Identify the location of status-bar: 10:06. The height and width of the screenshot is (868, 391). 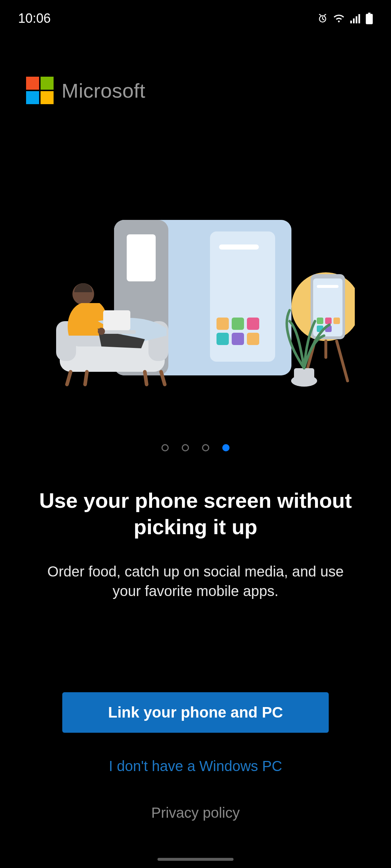
(196, 15).